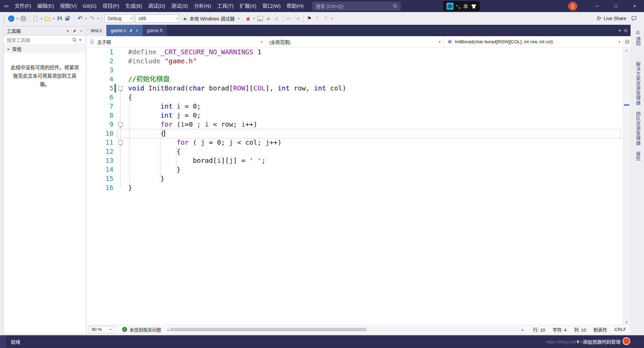 This screenshot has width=644, height=348. What do you see at coordinates (355, 79) in the screenshot?
I see `code-line-4: 4//初始化棋盘` at bounding box center [355, 79].